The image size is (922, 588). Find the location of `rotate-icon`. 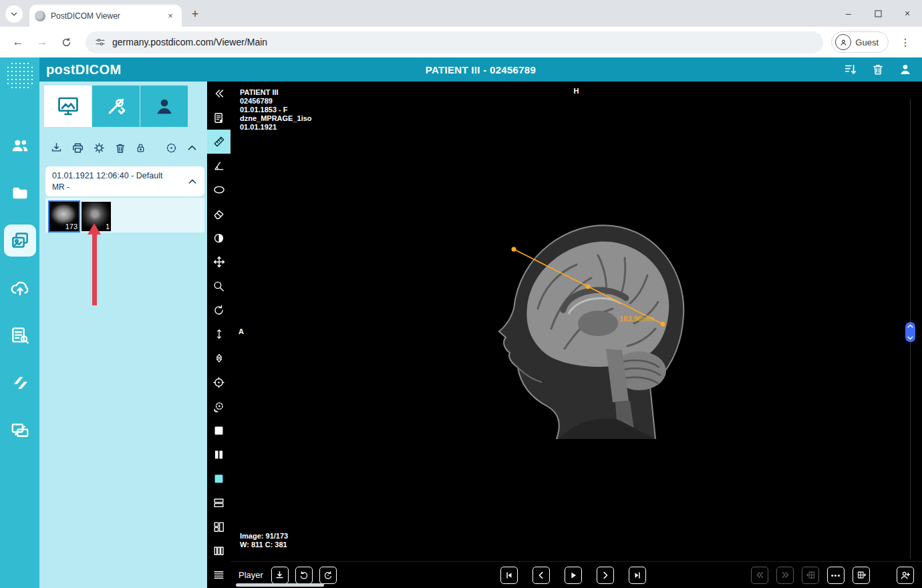

rotate-icon is located at coordinates (219, 310).